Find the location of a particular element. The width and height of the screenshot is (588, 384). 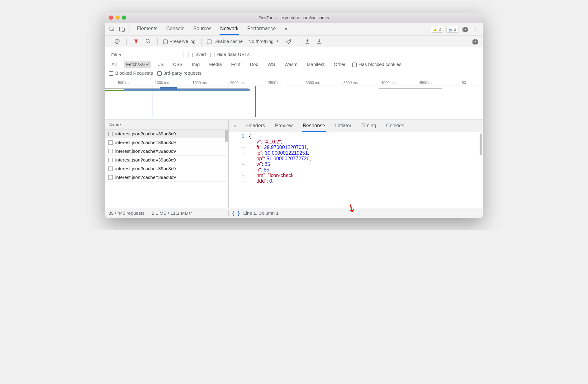

traffic-lights is located at coordinates (118, 17).